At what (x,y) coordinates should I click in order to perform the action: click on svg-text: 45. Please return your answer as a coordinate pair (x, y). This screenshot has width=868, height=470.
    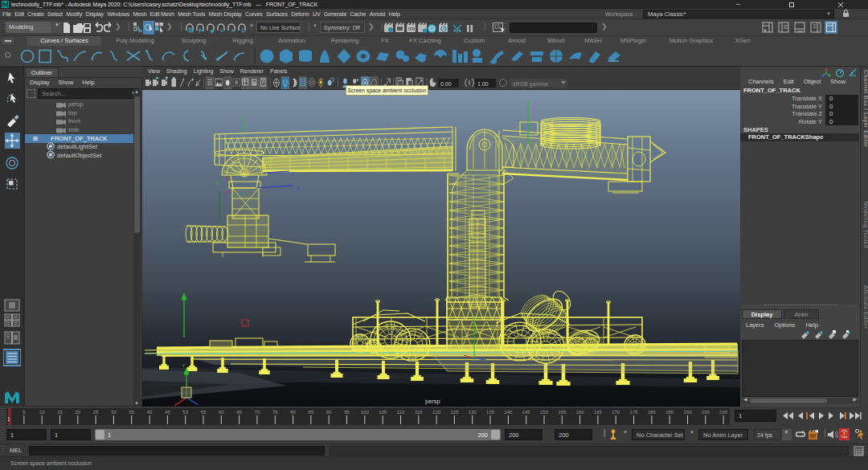
    Looking at the image, I should click on (167, 412).